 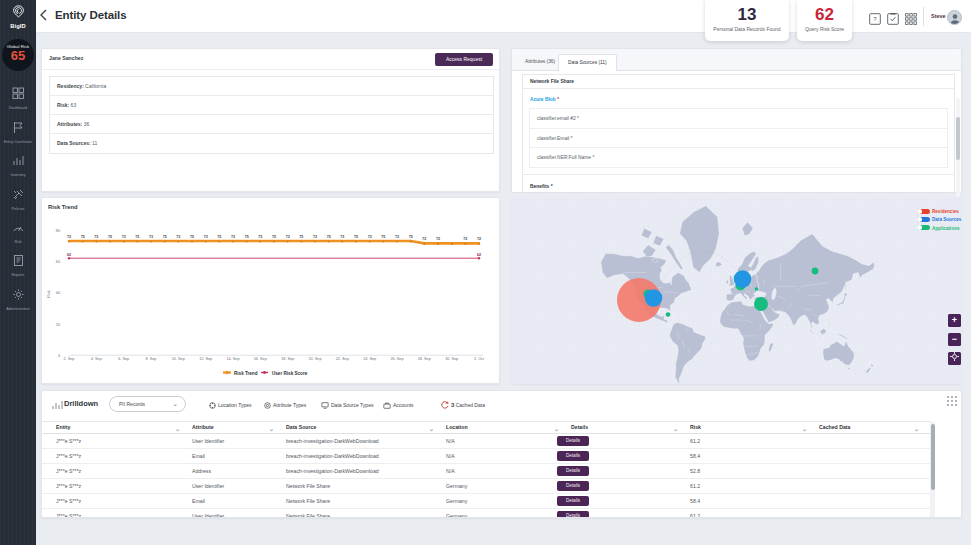 I want to click on svg-text: 18. Sep, so click(x=288, y=359).